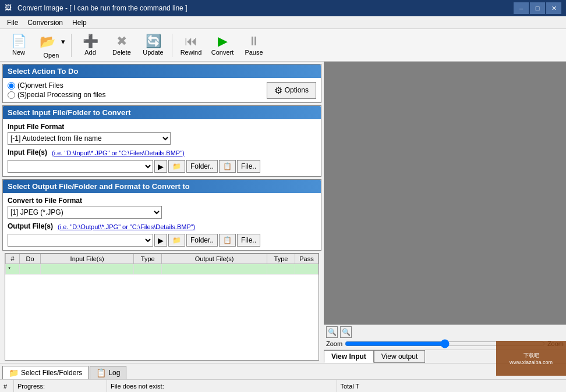 This screenshot has height=392, width=566. What do you see at coordinates (291, 91) in the screenshot?
I see `options-area: ⚙ Options` at bounding box center [291, 91].